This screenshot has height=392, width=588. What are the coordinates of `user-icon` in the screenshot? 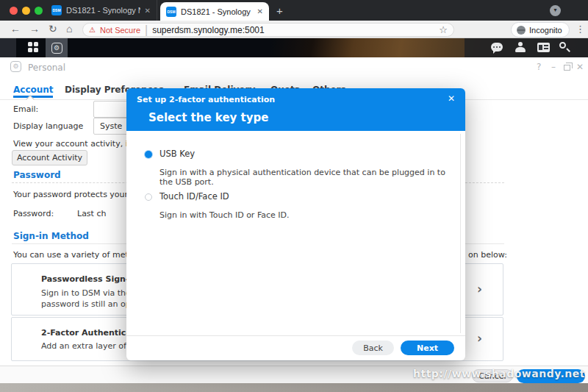 It's located at (520, 47).